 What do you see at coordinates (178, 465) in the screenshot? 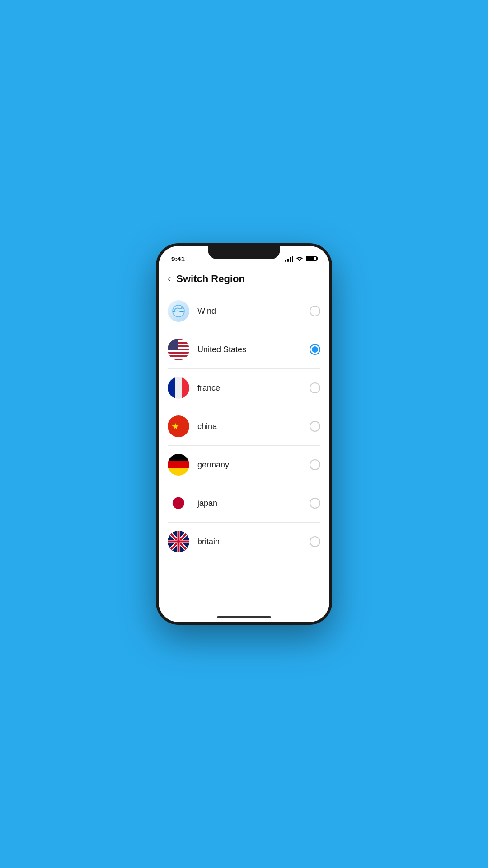
I see `germany-flag-icon` at bounding box center [178, 465].